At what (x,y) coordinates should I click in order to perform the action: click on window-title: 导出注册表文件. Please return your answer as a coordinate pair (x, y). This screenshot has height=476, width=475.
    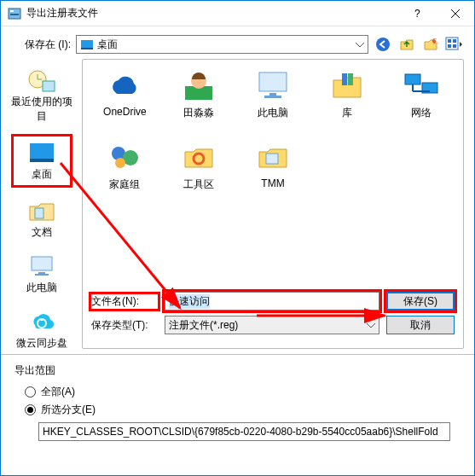
    Looking at the image, I should click on (211, 14).